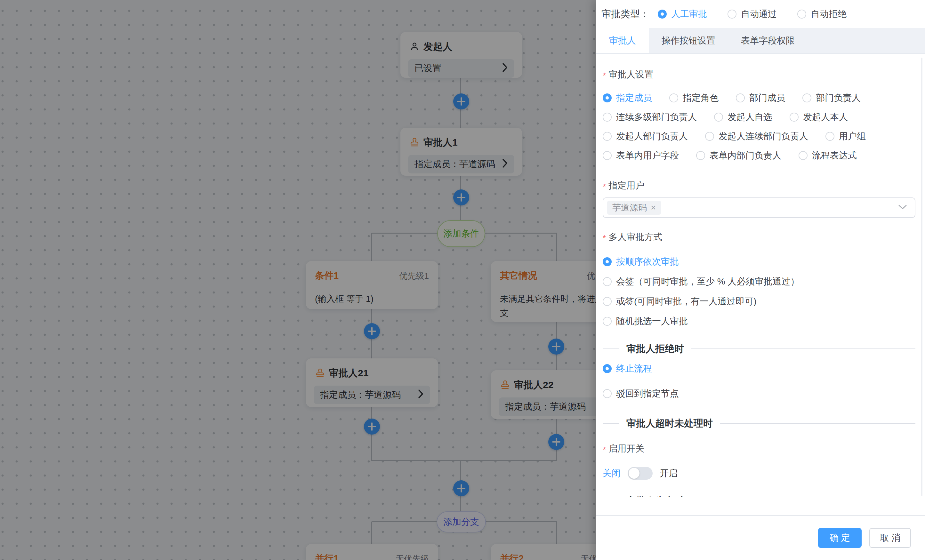 The height and width of the screenshot is (560, 925). I want to click on radio-initiator-choose: 发起人自选, so click(743, 117).